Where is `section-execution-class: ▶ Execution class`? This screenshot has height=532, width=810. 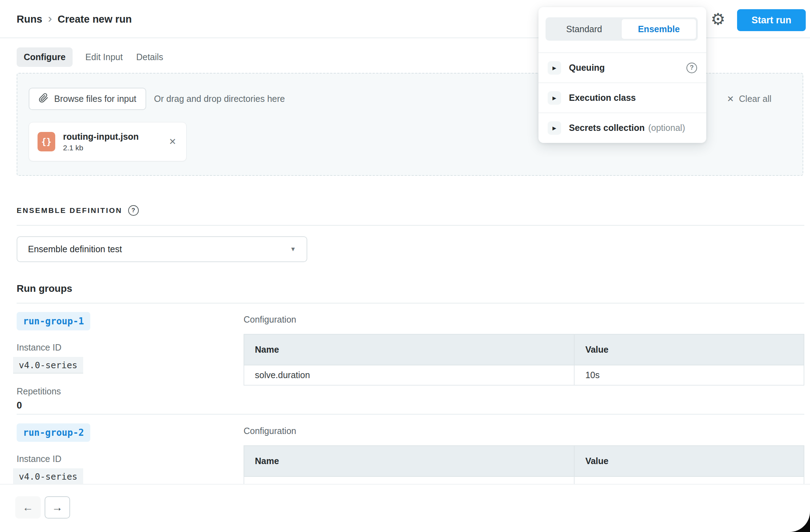
section-execution-class: ▶ Execution class is located at coordinates (622, 98).